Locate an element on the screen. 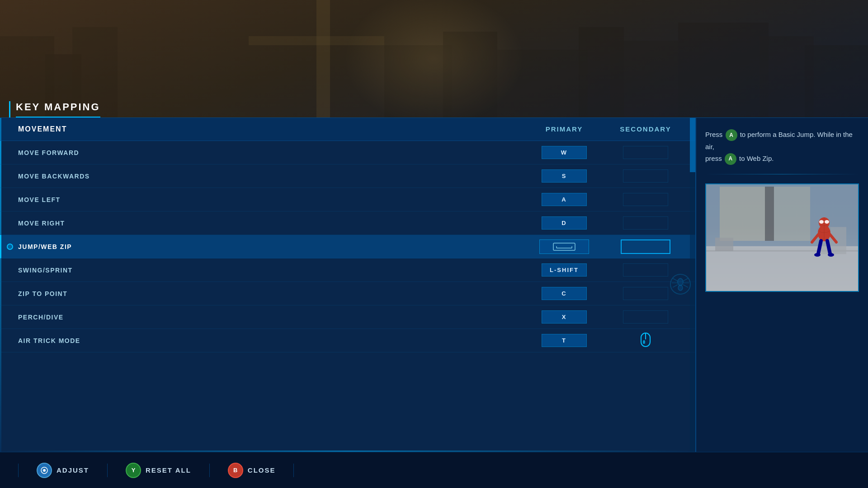 The image size is (868, 488). action-label: MOVE FORWARD is located at coordinates (271, 153).